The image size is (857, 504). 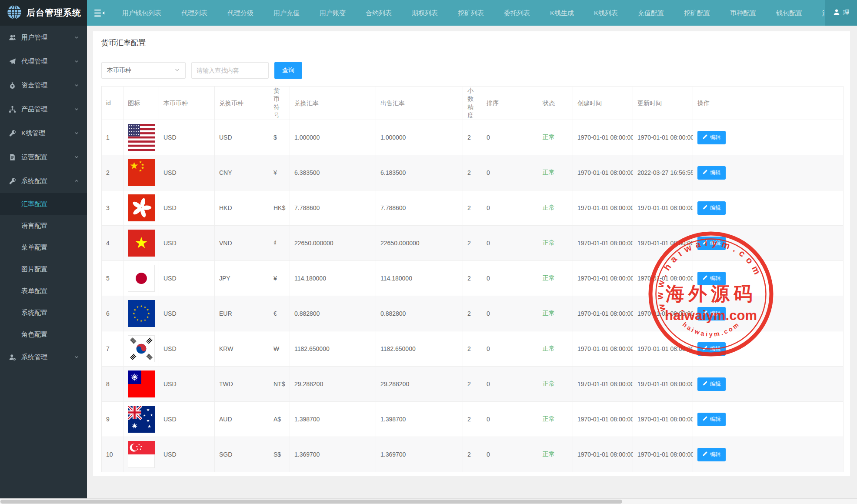 What do you see at coordinates (43, 85) in the screenshot?
I see `sidebar-item-3: 资金管理` at bounding box center [43, 85].